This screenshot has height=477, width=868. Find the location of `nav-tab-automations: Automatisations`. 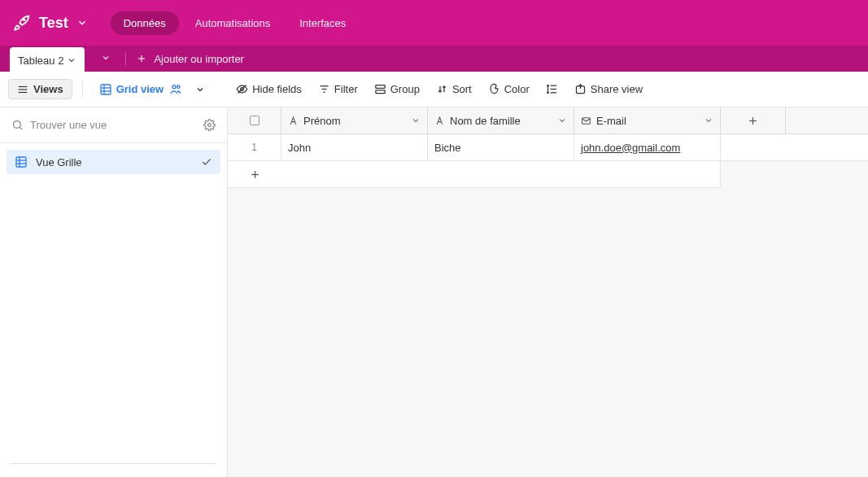

nav-tab-automations: Automatisations is located at coordinates (233, 23).